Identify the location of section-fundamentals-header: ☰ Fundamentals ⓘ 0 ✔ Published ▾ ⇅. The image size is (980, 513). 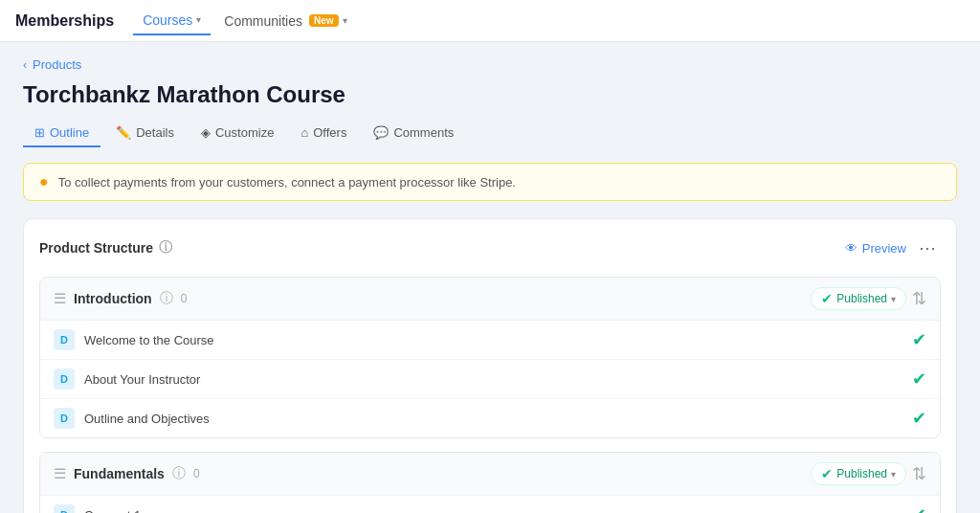
(490, 474).